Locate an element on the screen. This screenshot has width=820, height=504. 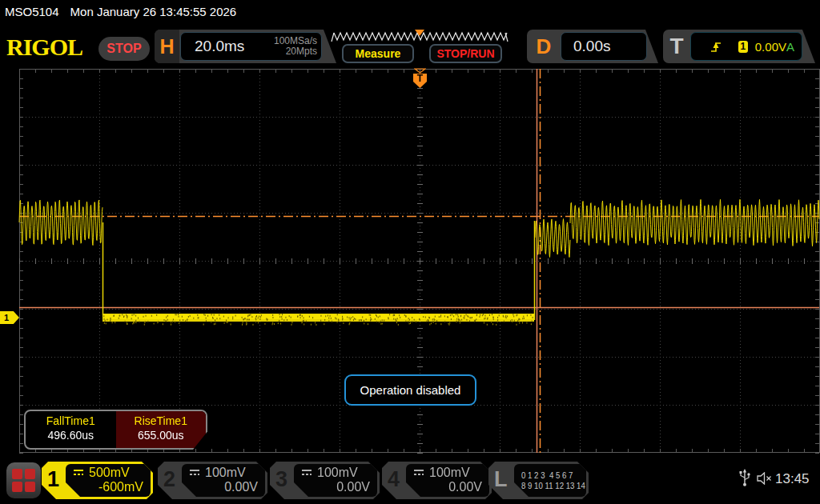
grid-menu-icon is located at coordinates (24, 480).